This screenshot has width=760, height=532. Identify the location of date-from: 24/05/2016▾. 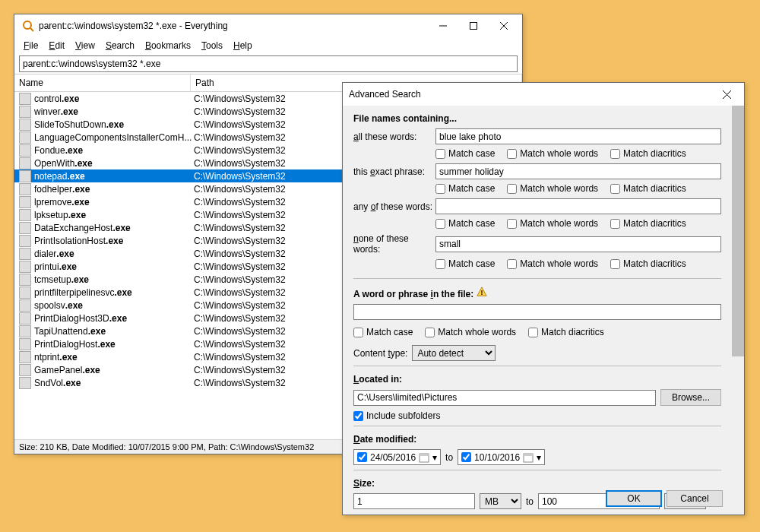
(397, 458).